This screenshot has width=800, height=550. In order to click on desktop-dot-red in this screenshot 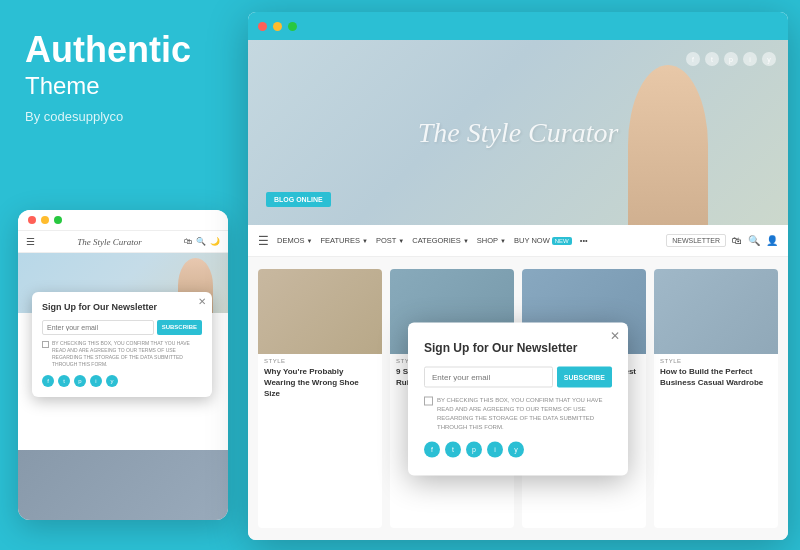, I will do `click(262, 26)`.